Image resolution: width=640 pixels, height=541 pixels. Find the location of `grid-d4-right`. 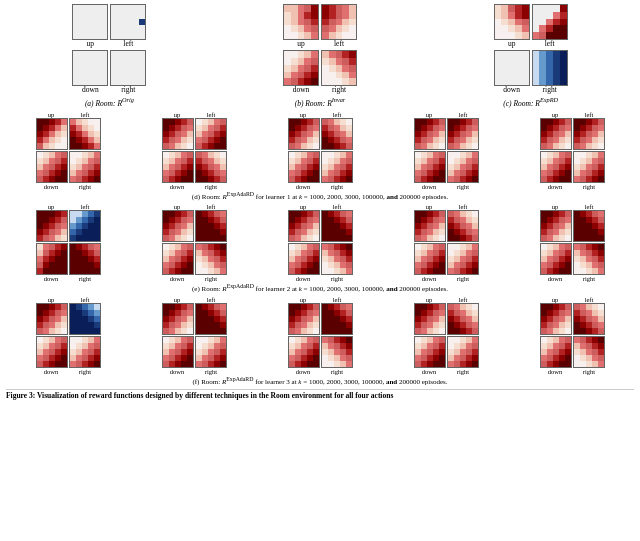

grid-d4-right is located at coordinates (463, 167).